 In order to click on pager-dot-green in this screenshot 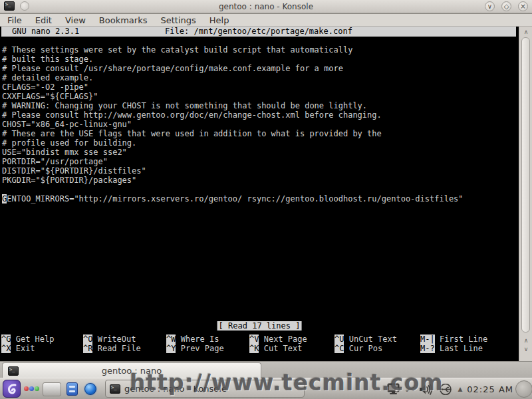, I will do `click(37, 388)`.